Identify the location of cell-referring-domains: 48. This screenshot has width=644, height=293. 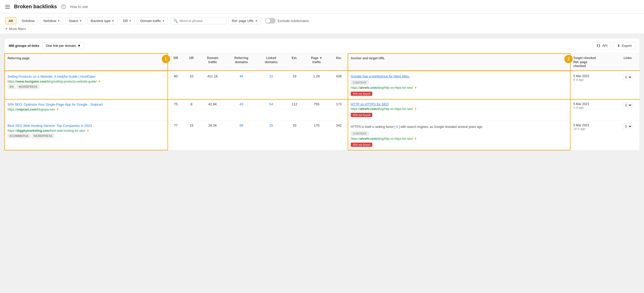
(241, 85).